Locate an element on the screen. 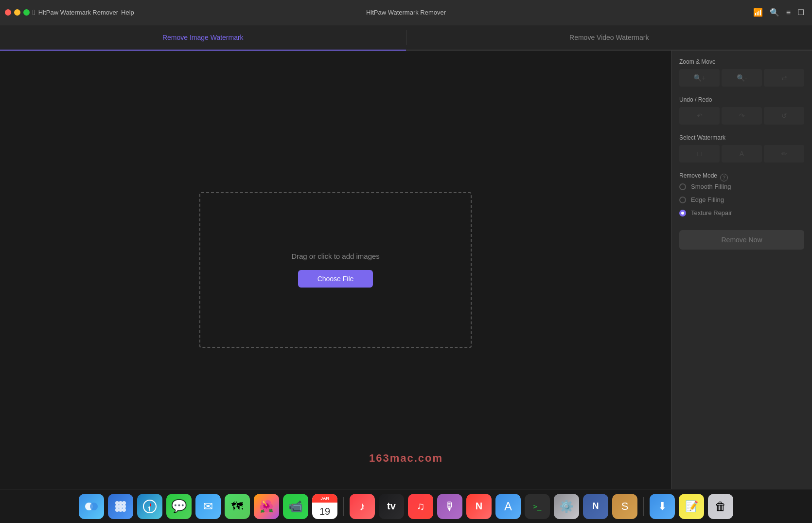 The image size is (812, 523). select-watermark-section: Select Watermark □ A ✏ is located at coordinates (742, 148).